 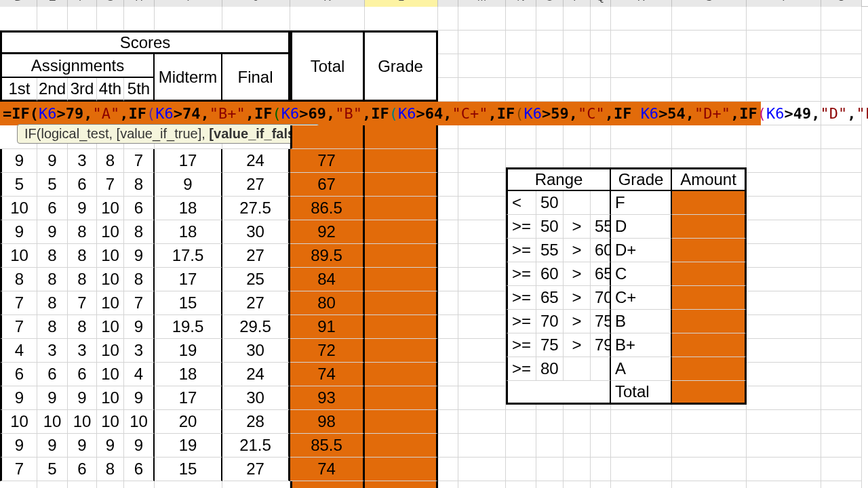 I want to click on lookup-lo: 60, so click(x=550, y=274).